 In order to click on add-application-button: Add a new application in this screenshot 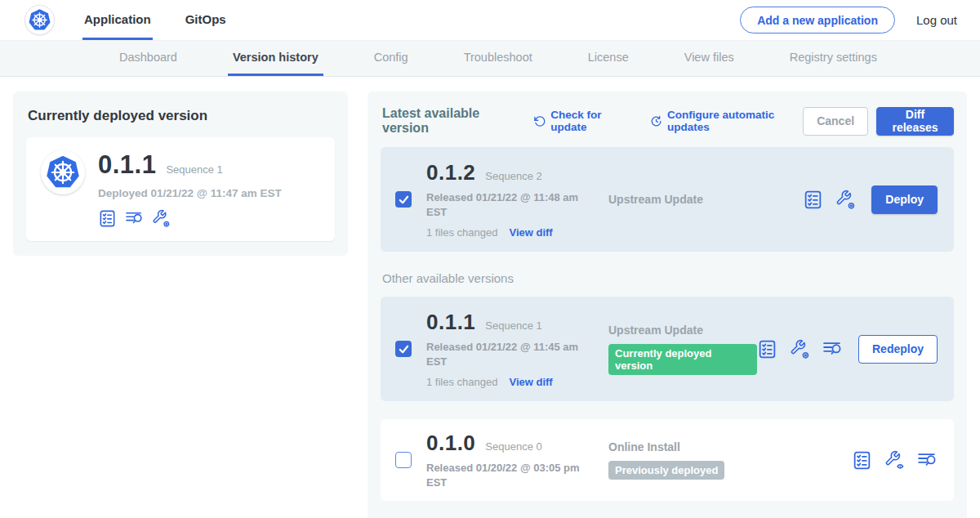, I will do `click(817, 20)`.